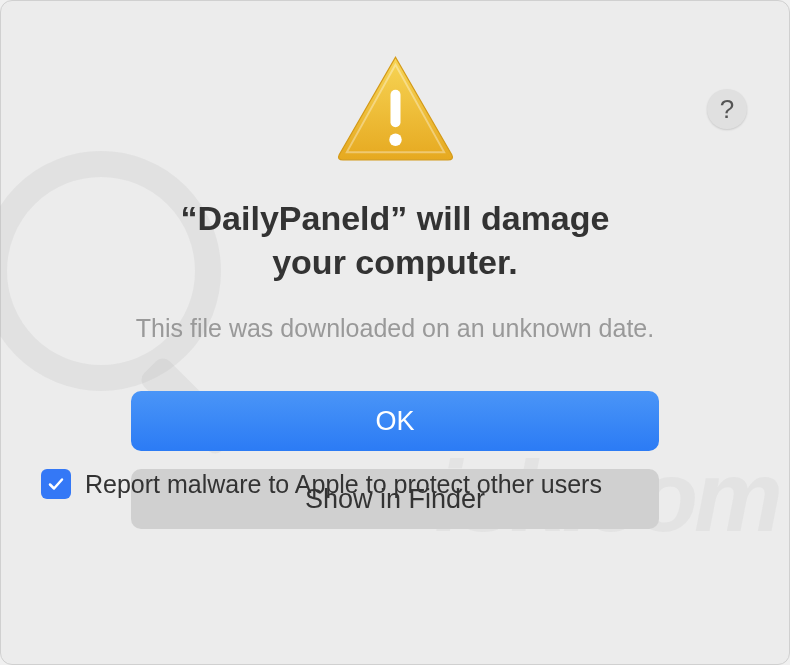 Image resolution: width=790 pixels, height=665 pixels. What do you see at coordinates (395, 240) in the screenshot?
I see `dialog-title: “DailyPaneld” will damage your computer.` at bounding box center [395, 240].